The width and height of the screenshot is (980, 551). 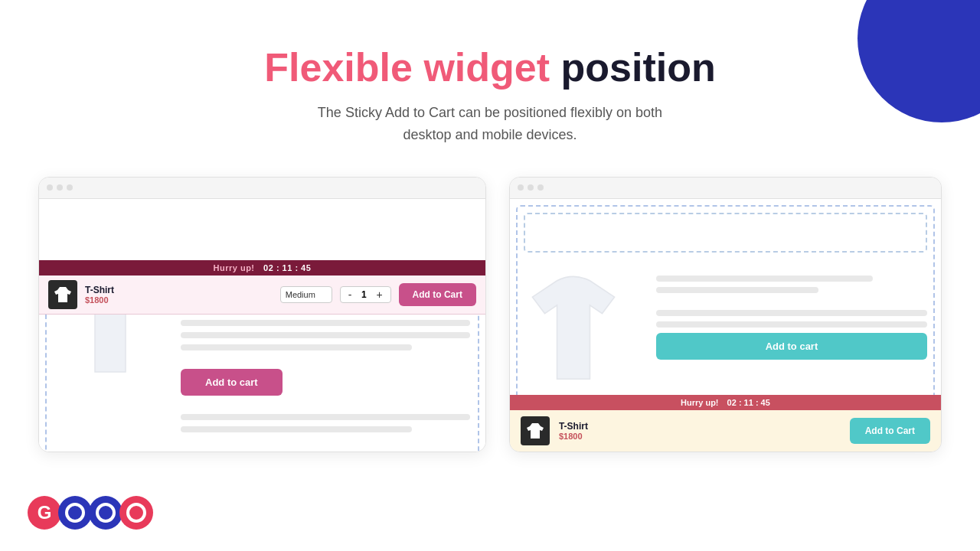 What do you see at coordinates (726, 423) in the screenshot?
I see `right-sticky-bar-bottom: Hurry up! 02 : 11 : 45 T-Shirt` at bounding box center [726, 423].